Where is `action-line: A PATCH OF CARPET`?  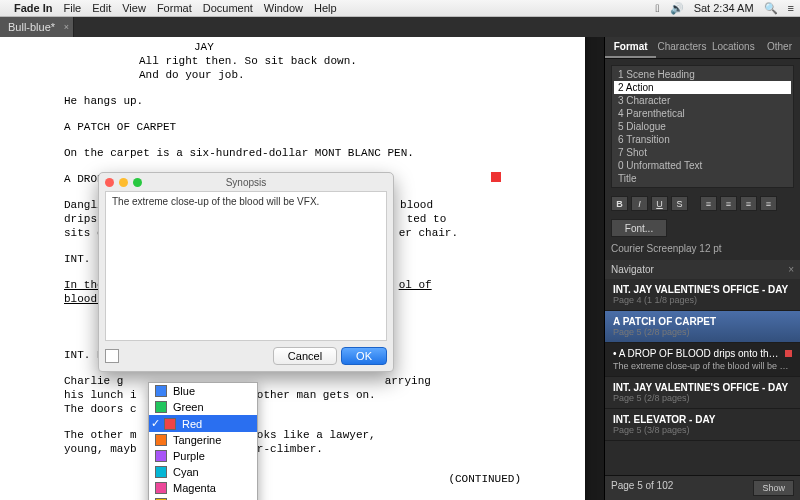 action-line: A PATCH OF CARPET is located at coordinates (292, 127).